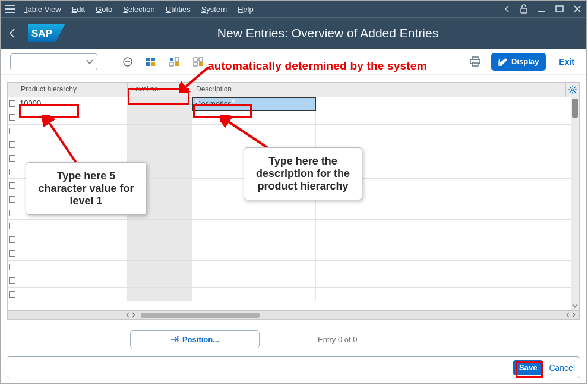  Describe the element at coordinates (128, 62) in the screenshot. I see `toolbar-remove-icon` at that location.